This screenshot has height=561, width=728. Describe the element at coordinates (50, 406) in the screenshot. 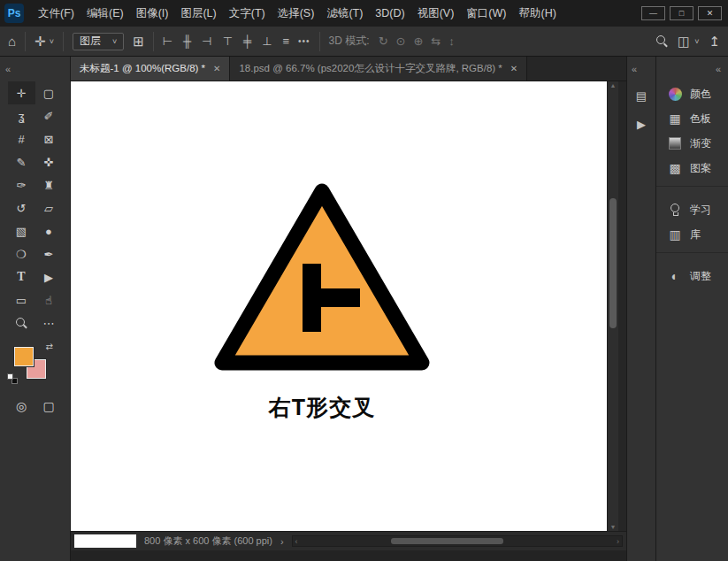

I see `screen-mode-button: ▢` at that location.